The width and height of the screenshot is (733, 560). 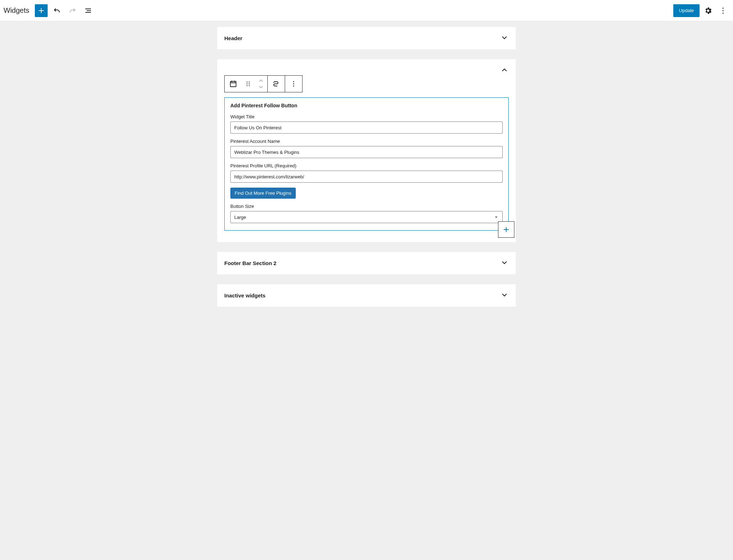 What do you see at coordinates (366, 164) in the screenshot?
I see `pinterest-follow-widget-block: Add Pinterest Follow Button Widget Title…` at bounding box center [366, 164].